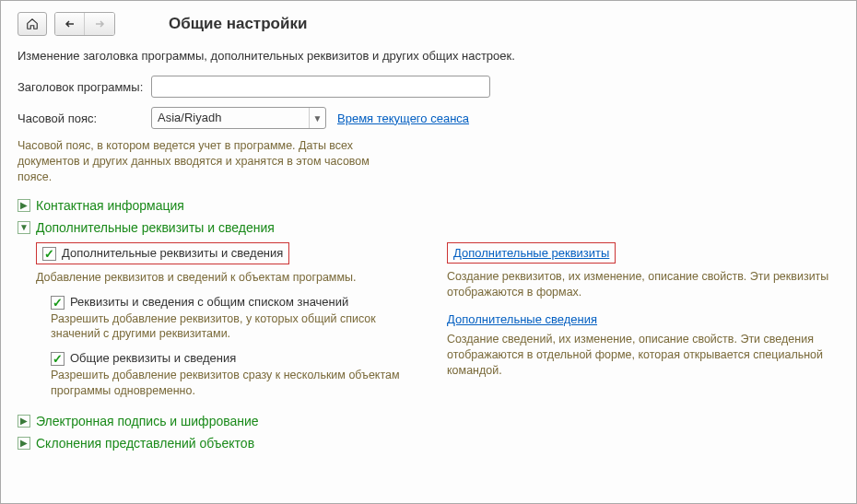 The height and width of the screenshot is (504, 857). What do you see at coordinates (202, 162) in the screenshot?
I see `timezone-hint: Часовой пояс, в котором ведется учет в п…` at bounding box center [202, 162].